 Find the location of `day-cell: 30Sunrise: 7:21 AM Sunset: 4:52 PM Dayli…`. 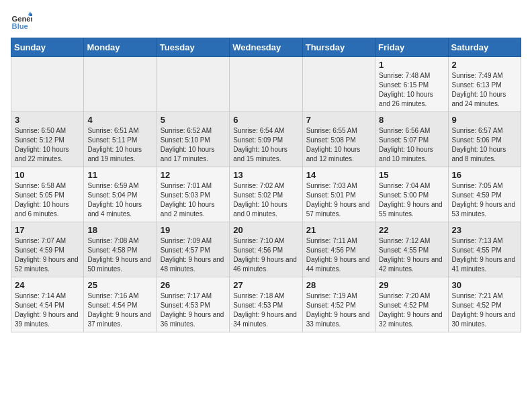

day-cell: 30Sunrise: 7:21 AM Sunset: 4:52 PM Dayli… is located at coordinates (484, 305).